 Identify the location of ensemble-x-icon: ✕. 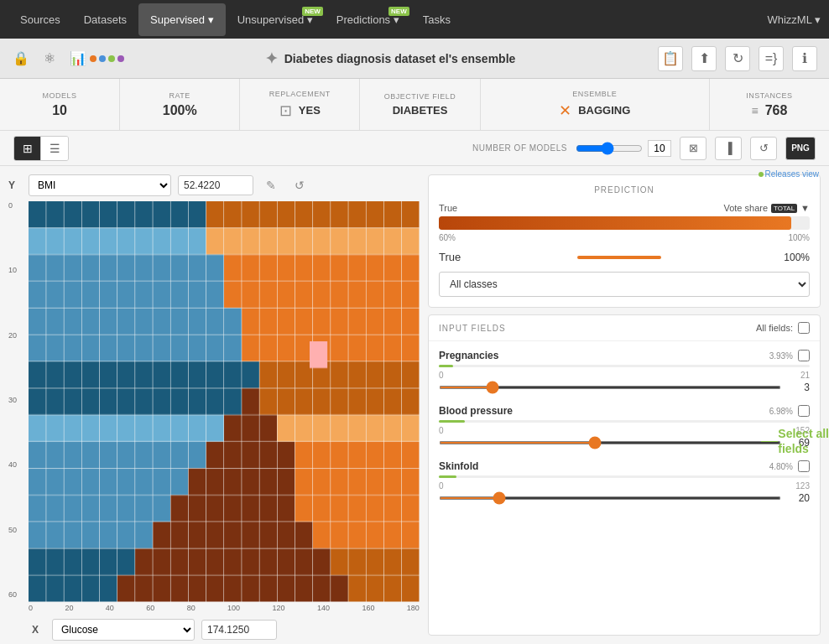
(566, 111).